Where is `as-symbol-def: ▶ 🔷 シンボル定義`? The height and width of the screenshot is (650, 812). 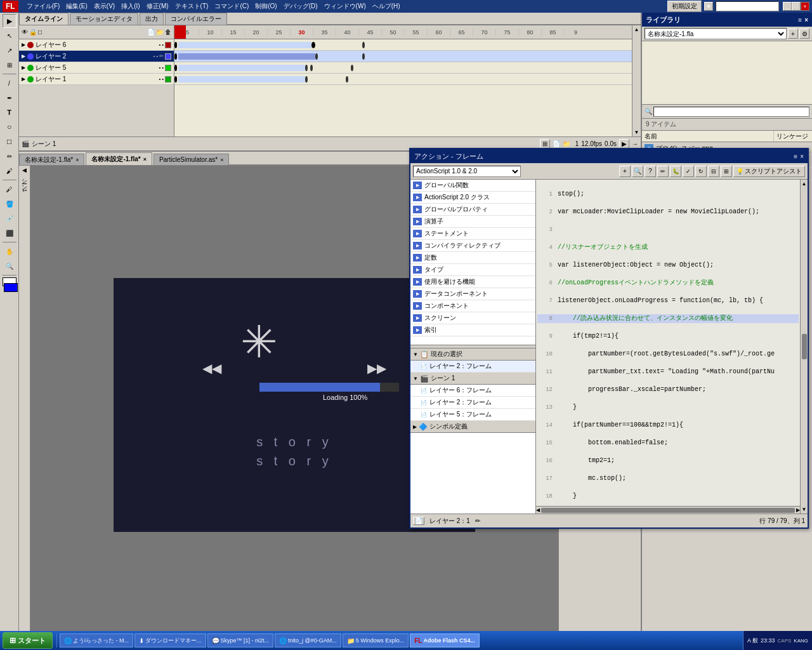 as-symbol-def: ▶ 🔷 シンボル定義 is located at coordinates (473, 427).